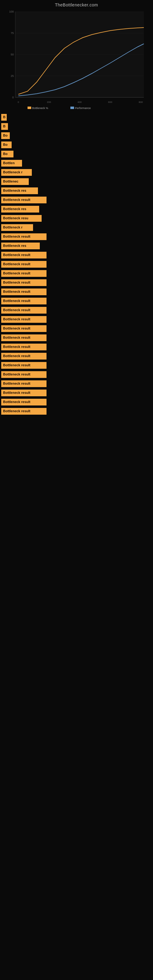 This screenshot has width=153, height=980. What do you see at coordinates (76, 5) in the screenshot?
I see `site-title: TheBottlenecker.com` at bounding box center [76, 5].